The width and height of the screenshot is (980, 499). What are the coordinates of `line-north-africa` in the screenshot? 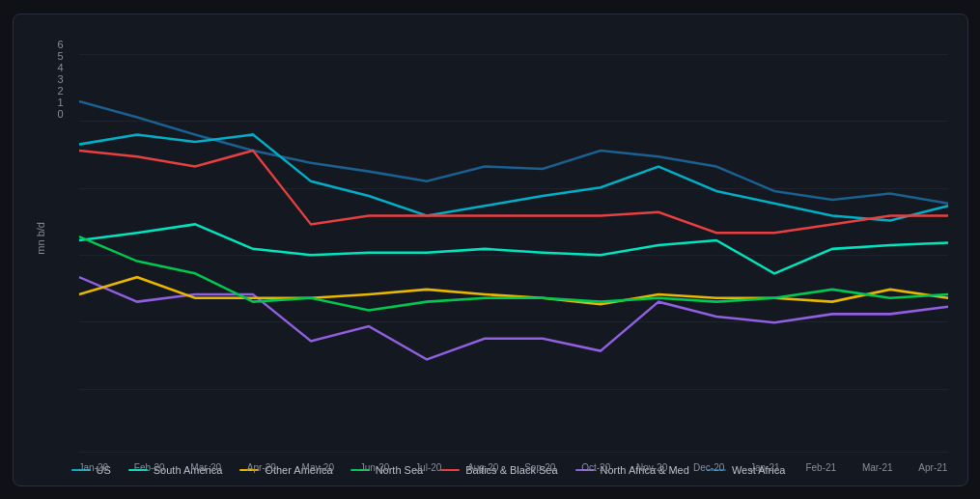 It's located at (514, 319).